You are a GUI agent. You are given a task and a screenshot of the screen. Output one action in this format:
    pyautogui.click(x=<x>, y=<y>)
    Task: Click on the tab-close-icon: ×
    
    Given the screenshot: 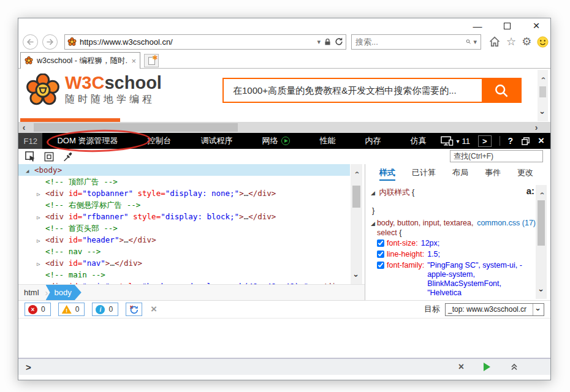 What is the action you would take?
    pyautogui.click(x=134, y=61)
    